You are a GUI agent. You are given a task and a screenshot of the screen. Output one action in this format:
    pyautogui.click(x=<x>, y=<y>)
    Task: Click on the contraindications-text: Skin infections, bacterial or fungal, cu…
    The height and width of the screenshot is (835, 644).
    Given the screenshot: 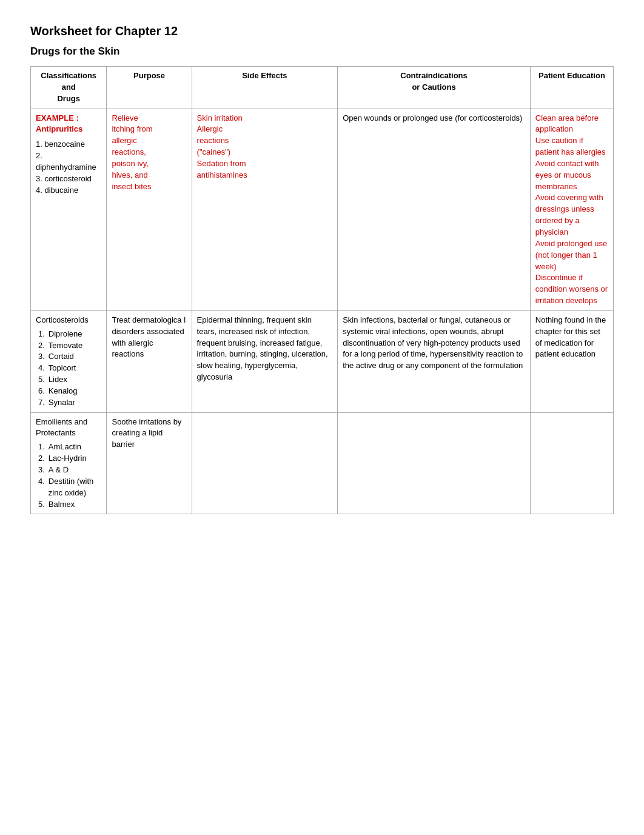 What is the action you would take?
    pyautogui.click(x=433, y=343)
    